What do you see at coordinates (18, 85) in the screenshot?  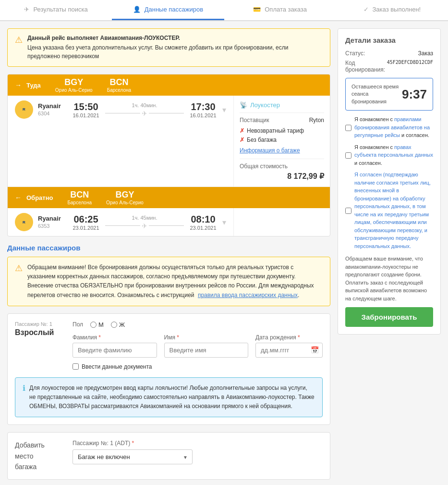 I see `arrow-right-icon: →` at bounding box center [18, 85].